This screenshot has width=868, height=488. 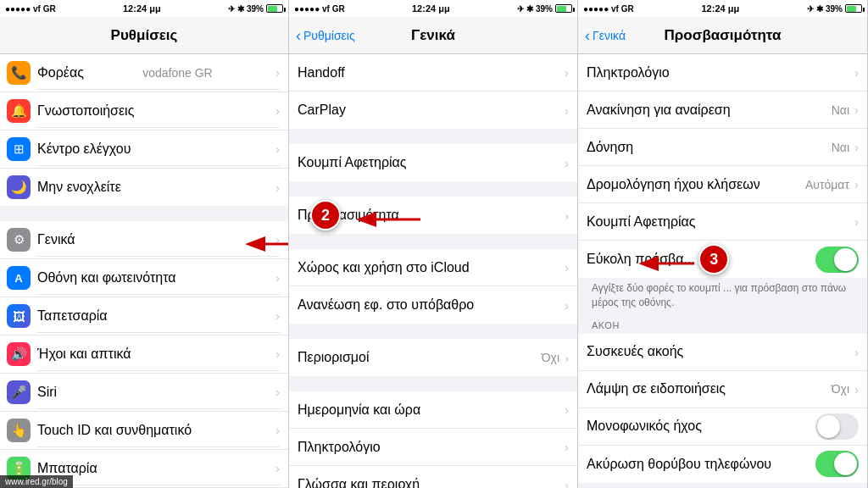 What do you see at coordinates (144, 187) in the screenshot?
I see `list-item: 🌙 Μην ενοχλείτε ›` at bounding box center [144, 187].